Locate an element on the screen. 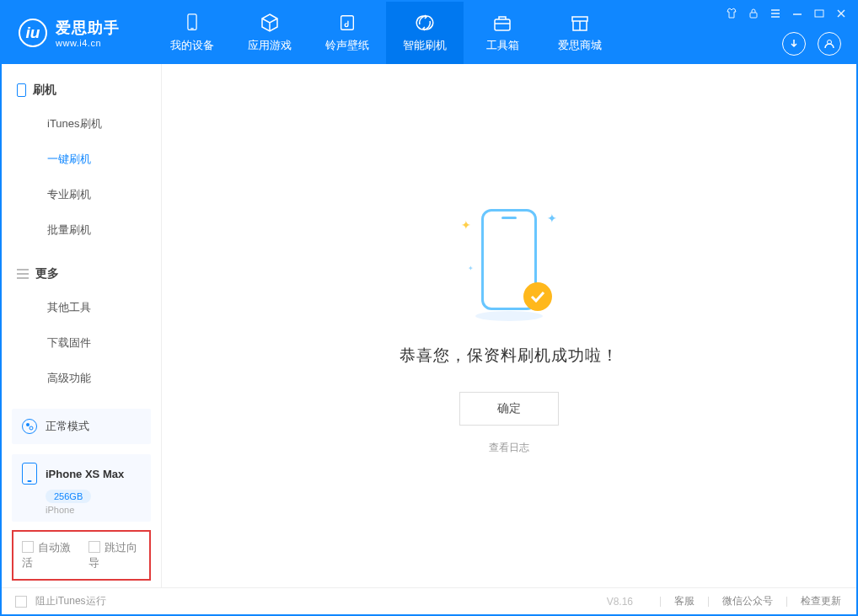 The width and height of the screenshot is (858, 616). checkbox-block-itunes: 阻止iTunes运行 is located at coordinates (61, 602).